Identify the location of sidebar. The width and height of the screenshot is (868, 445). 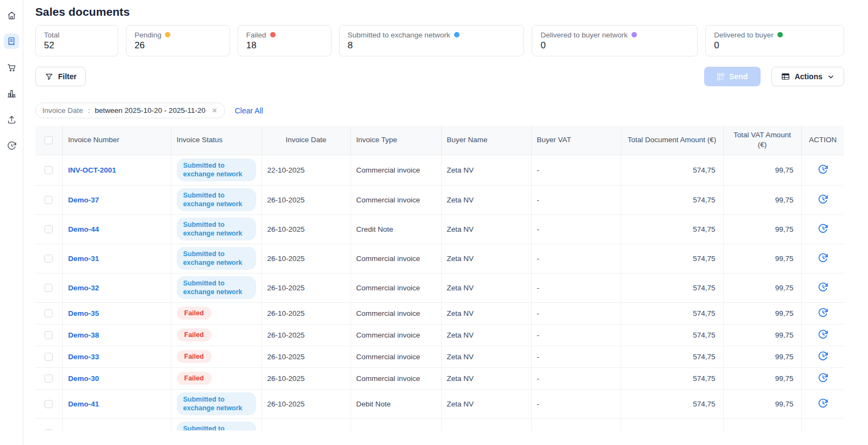
(12, 223).